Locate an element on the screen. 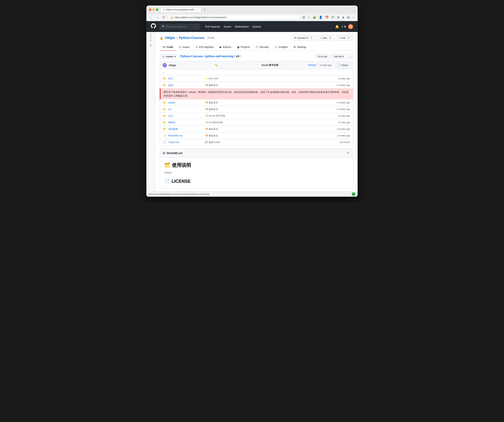 The image size is (504, 422). new-tab-button: + is located at coordinates (205, 10).